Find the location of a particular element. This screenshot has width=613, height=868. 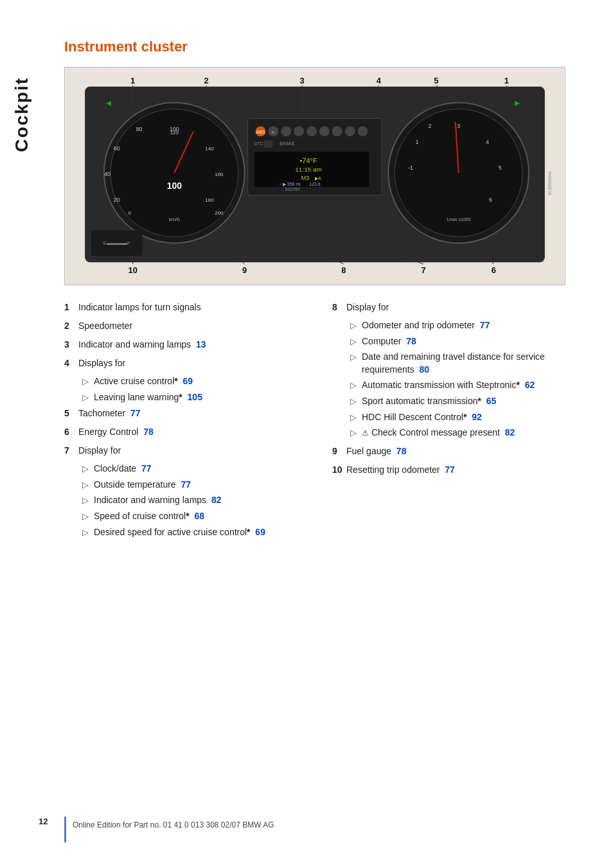

item-num-4: 4 is located at coordinates (70, 364).